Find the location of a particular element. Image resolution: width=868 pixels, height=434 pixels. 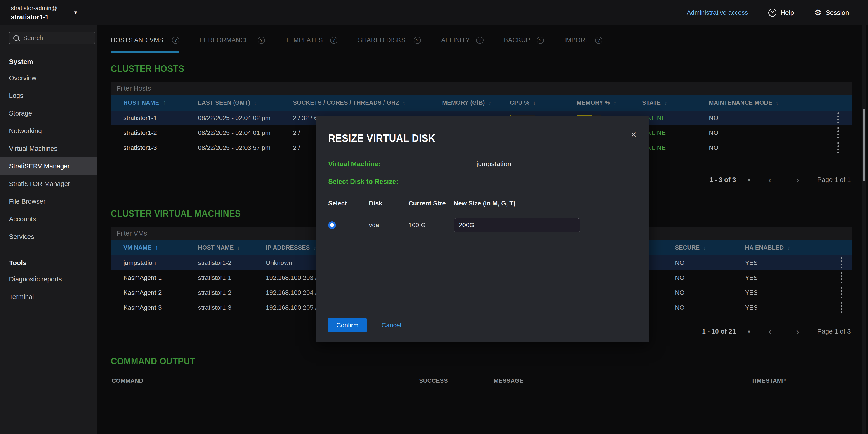

sidebar-item-file-browser: File Browser is located at coordinates (49, 202).